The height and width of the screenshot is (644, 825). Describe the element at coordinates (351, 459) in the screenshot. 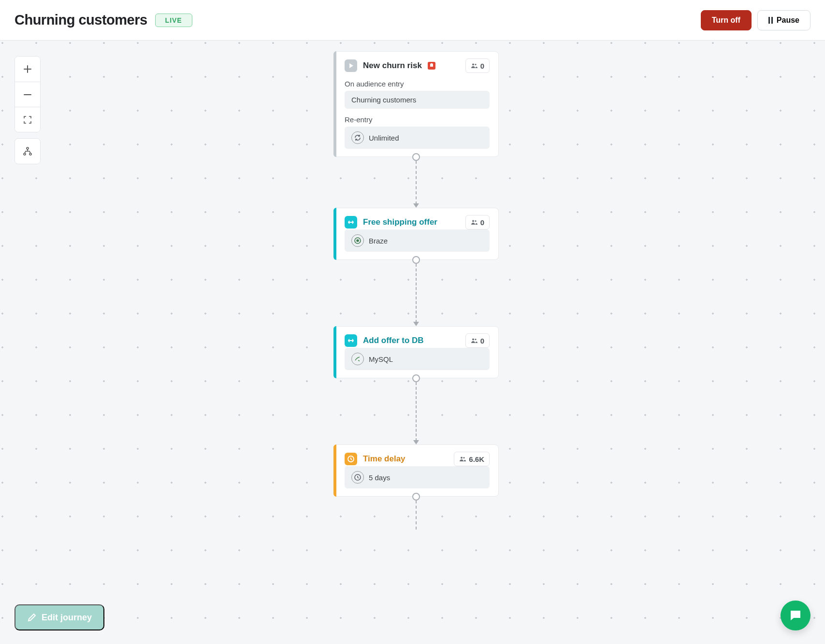

I see `clock-icon` at that location.